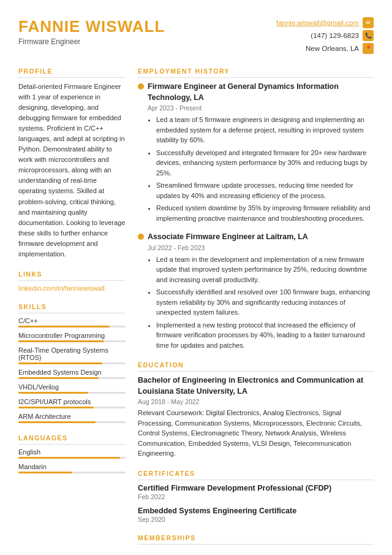  What do you see at coordinates (72, 389) in the screenshot?
I see `skill-item: VHDL/Verilog` at bounding box center [72, 389].